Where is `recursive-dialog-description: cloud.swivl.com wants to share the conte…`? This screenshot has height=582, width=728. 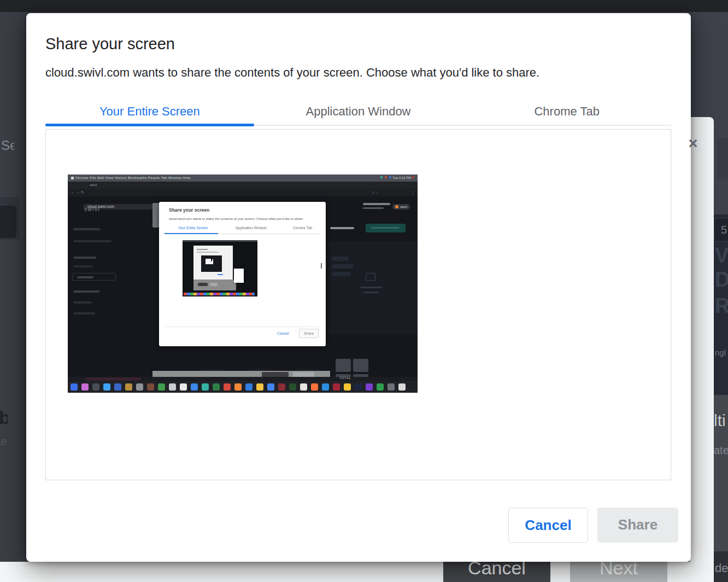 recursive-dialog-description: cloud.swivl.com wants to share the conte… is located at coordinates (243, 219).